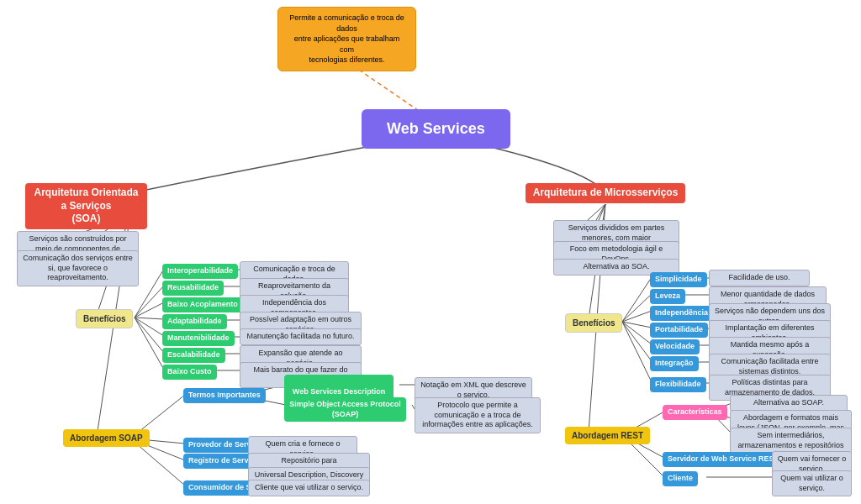 This screenshot has width=861, height=504. What do you see at coordinates (301, 337) in the screenshot?
I see `desc-manut: Manutenção facilitada no futuro.` at bounding box center [301, 337].